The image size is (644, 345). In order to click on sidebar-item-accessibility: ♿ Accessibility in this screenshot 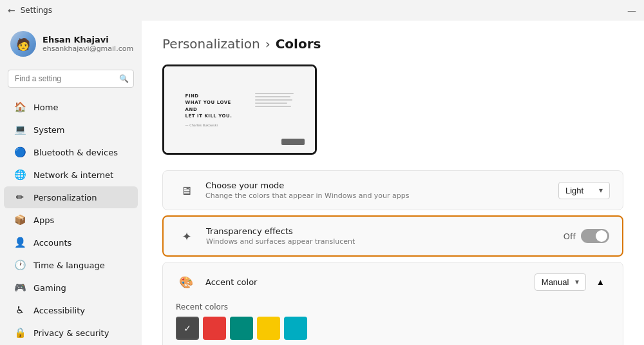, I will do `click(71, 310)`.